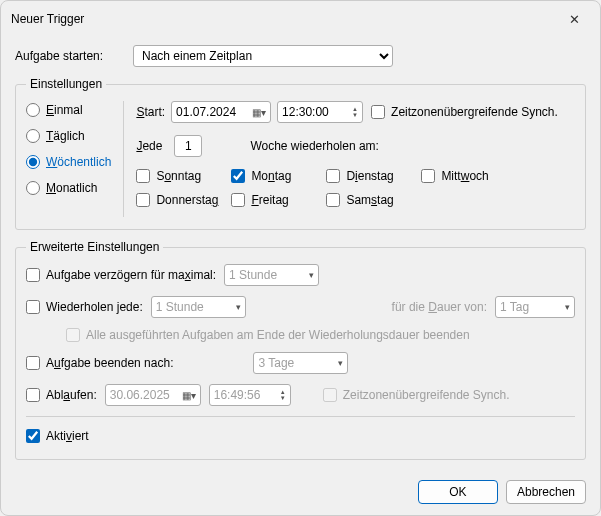 This screenshot has height=516, width=601. Describe the element at coordinates (66, 136) in the screenshot. I see `radio-taglich-label: Täglich` at that location.